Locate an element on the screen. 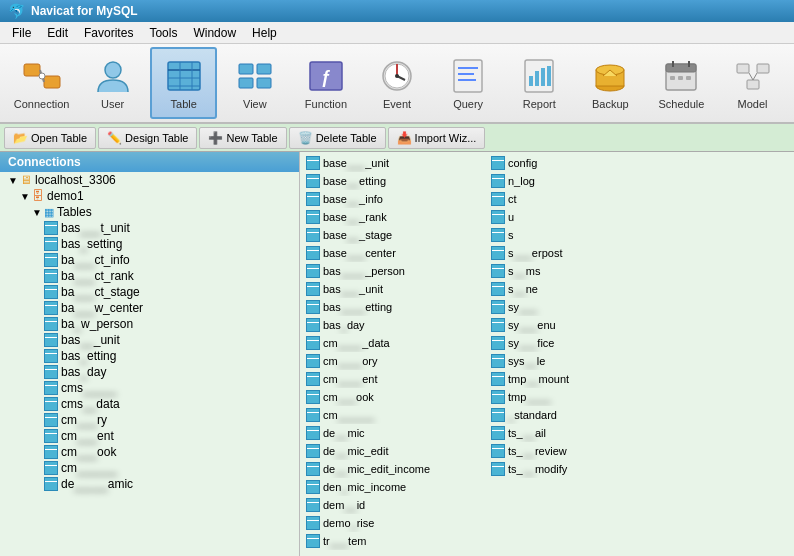 The image size is (794, 556). backup-label: Backup is located at coordinates (610, 104).